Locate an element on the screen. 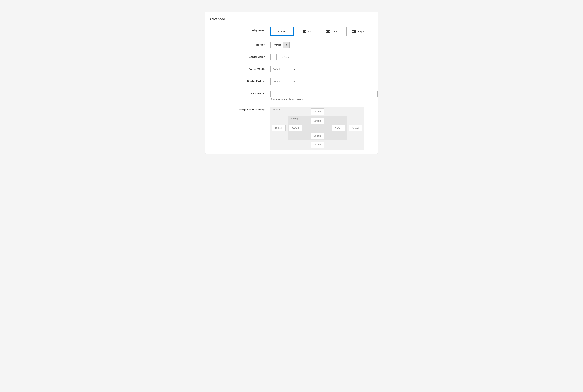 This screenshot has height=392, width=583. row-css-classes: CSS Classes Space separated list of clas… is located at coordinates (292, 96).